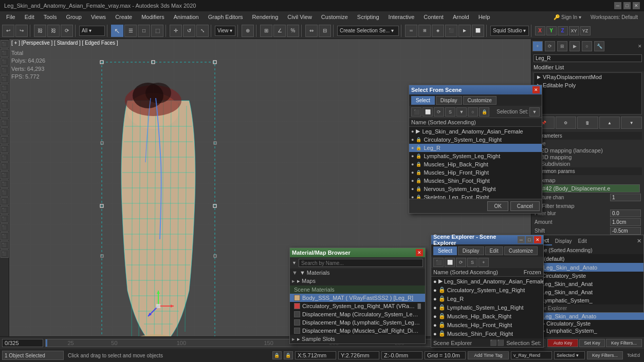 The width and height of the screenshot is (644, 362). What do you see at coordinates (633, 355) in the screenshot?
I see `toked-label: TokEd` at bounding box center [633, 355].